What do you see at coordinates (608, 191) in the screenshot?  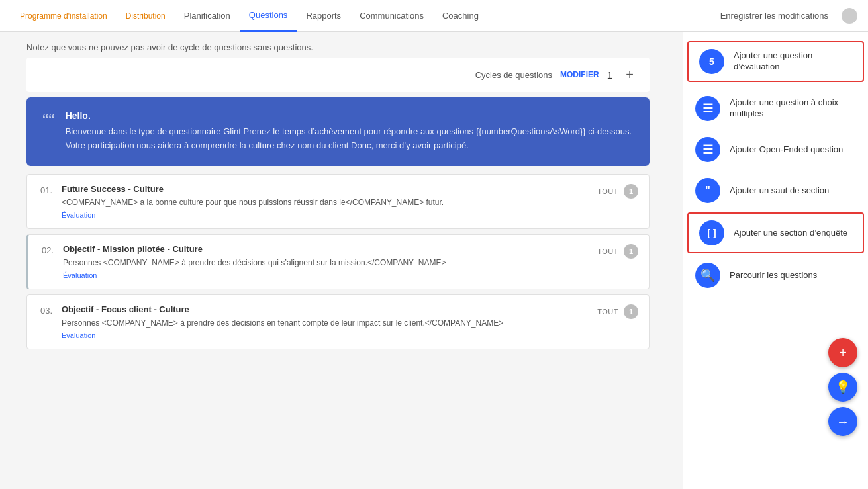 I see `question-tout-1: TOUT` at bounding box center [608, 191].